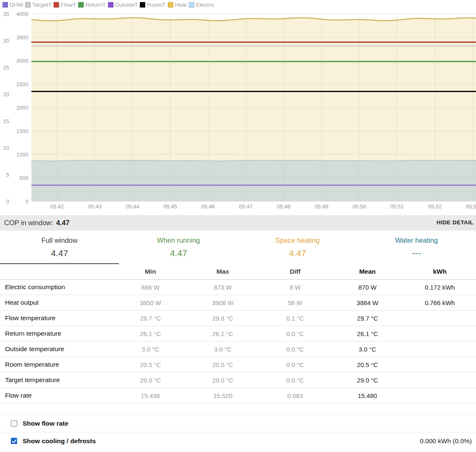  What do you see at coordinates (284, 207) in the screenshot?
I see `svg-text: 05:48` at bounding box center [284, 207].